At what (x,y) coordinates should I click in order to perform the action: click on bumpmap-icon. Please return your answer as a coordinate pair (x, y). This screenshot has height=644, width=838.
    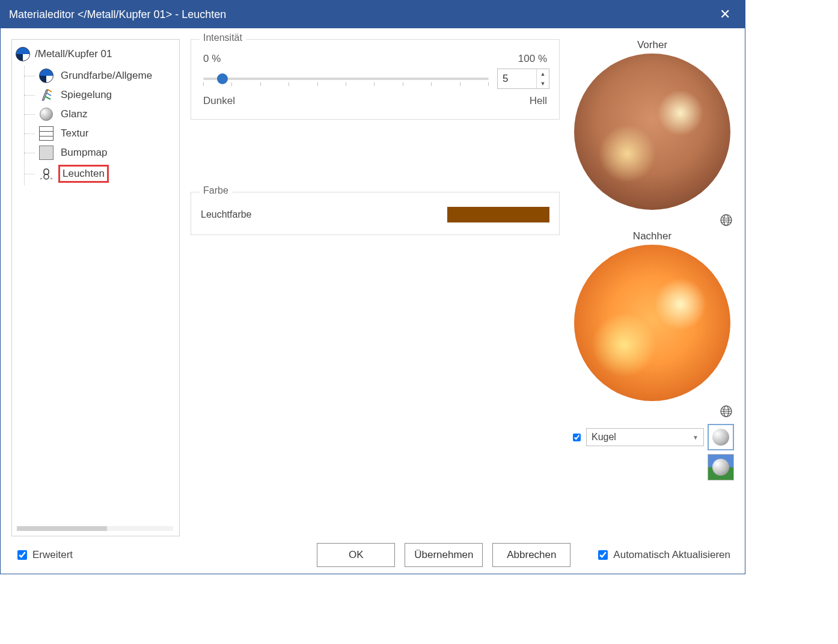
    Looking at the image, I should click on (46, 153).